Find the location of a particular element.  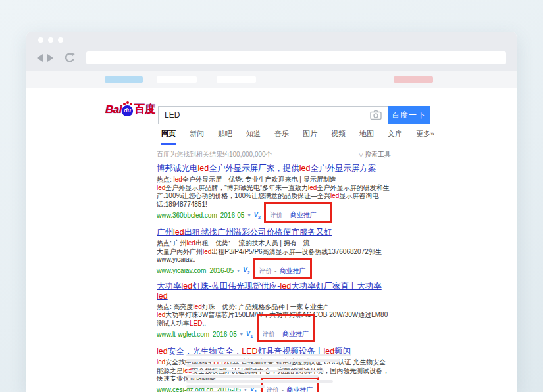

bookmark-placeholder-blue is located at coordinates (124, 80).